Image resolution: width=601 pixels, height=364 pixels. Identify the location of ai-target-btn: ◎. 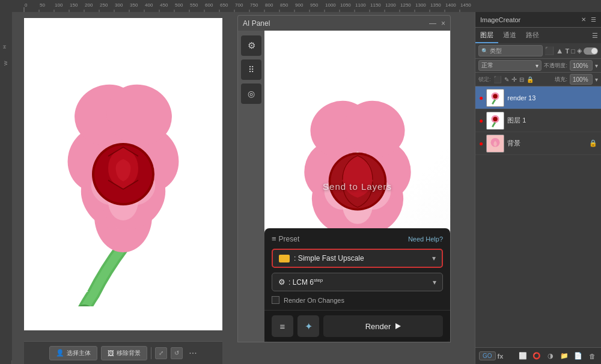
(251, 94).